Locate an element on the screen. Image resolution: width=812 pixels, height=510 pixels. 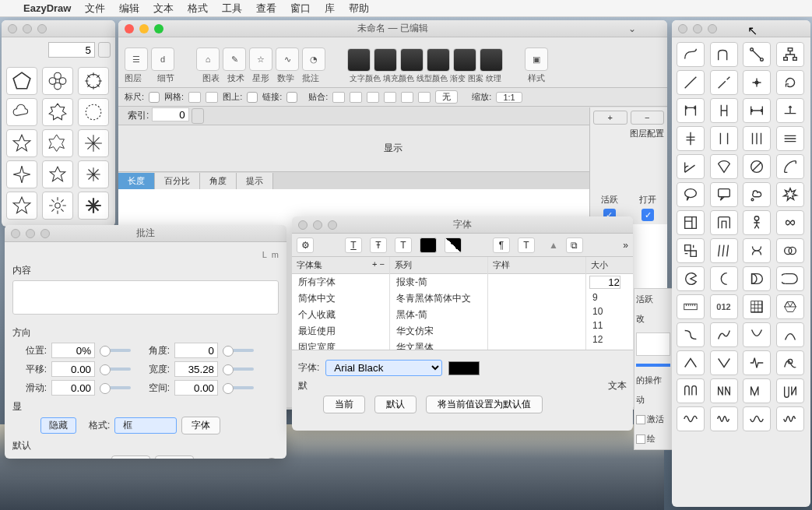
tool-zig-mix1 is located at coordinates (757, 391).